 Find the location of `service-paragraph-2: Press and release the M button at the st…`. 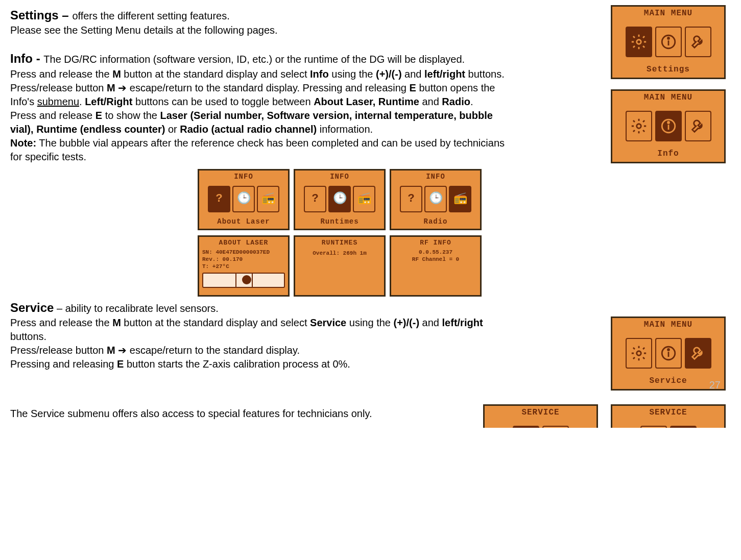

service-paragraph-2: Press and release the M button at the st… is located at coordinates (263, 330).